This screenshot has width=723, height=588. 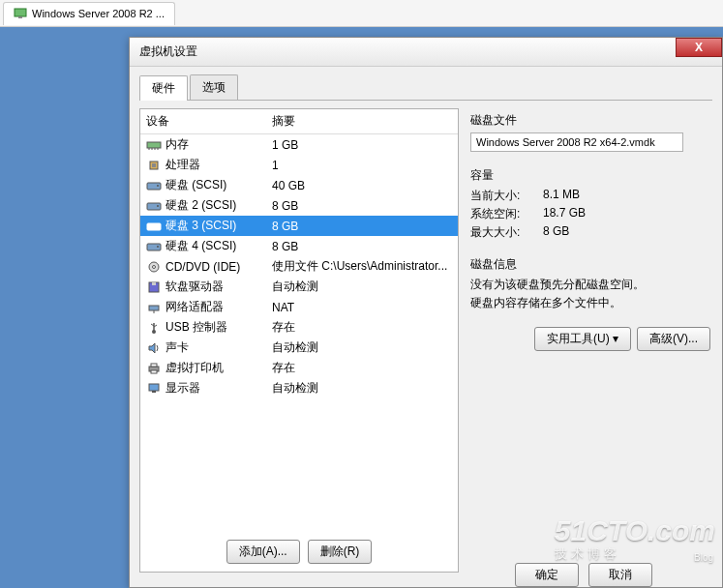 I want to click on advanced-button: 高级(V)..., so click(x=674, y=338).